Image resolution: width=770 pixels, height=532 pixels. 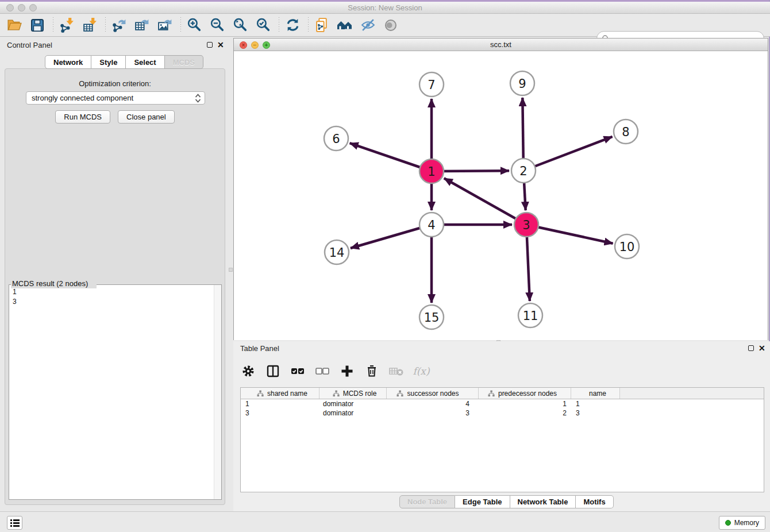 What do you see at coordinates (109, 62) in the screenshot?
I see `tab-style: Style` at bounding box center [109, 62].